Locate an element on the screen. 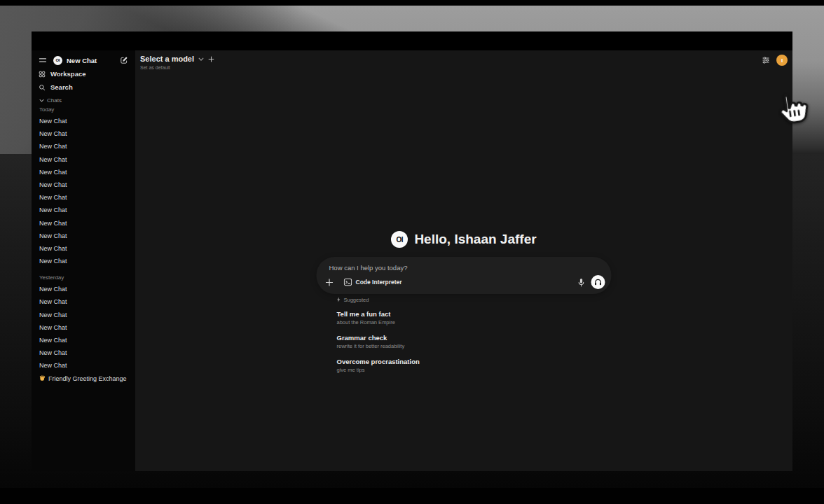 The image size is (824, 504). composer-toolbar: Code Interpreter is located at coordinates (465, 282).